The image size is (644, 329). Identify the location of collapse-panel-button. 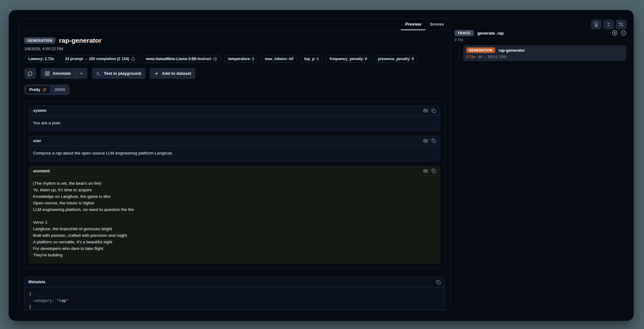
(609, 24).